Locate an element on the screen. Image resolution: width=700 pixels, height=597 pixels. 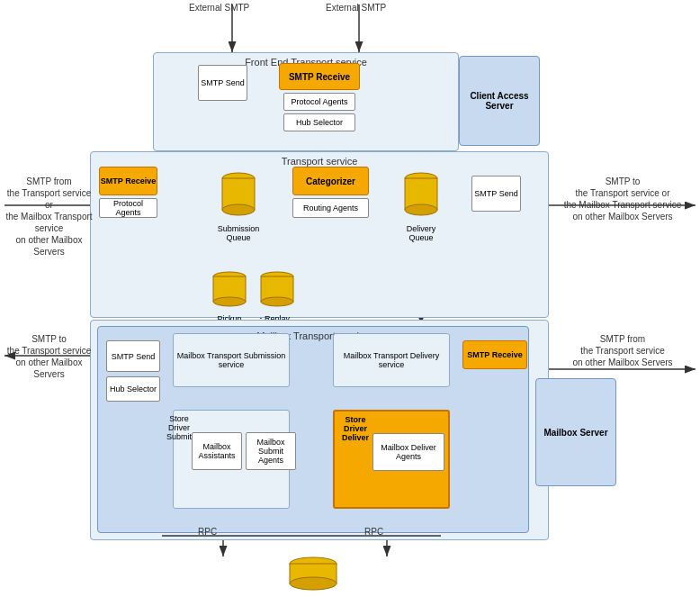
mailbox-database-cylinder: mailbox database is located at coordinates (319, 576).